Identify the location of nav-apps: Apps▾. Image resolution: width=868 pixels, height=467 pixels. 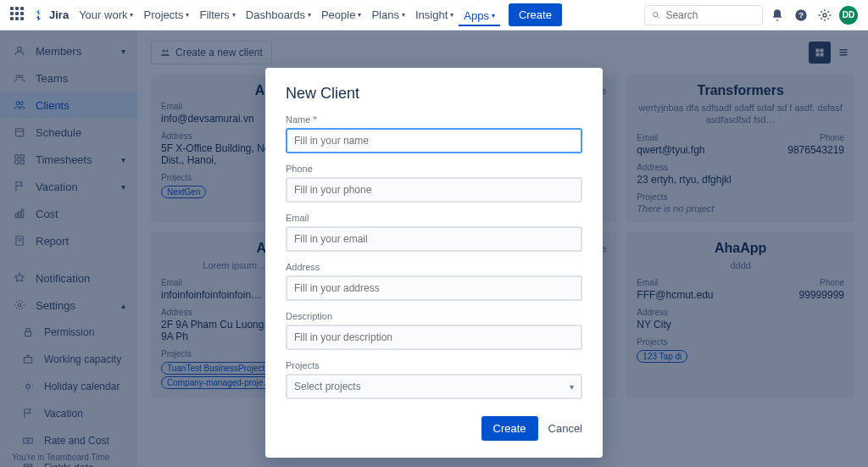
(480, 15).